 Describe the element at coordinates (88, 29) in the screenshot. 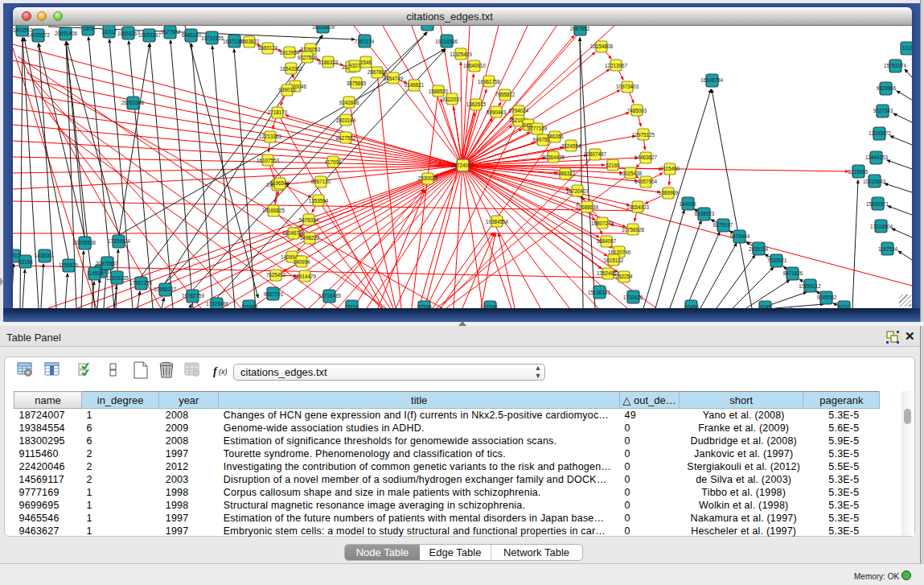

I see `svg-text: 1809` at that location.